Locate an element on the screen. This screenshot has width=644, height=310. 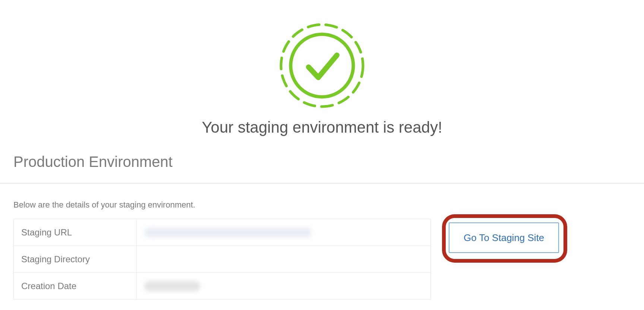
table-row: Staging URL is located at coordinates (222, 232).